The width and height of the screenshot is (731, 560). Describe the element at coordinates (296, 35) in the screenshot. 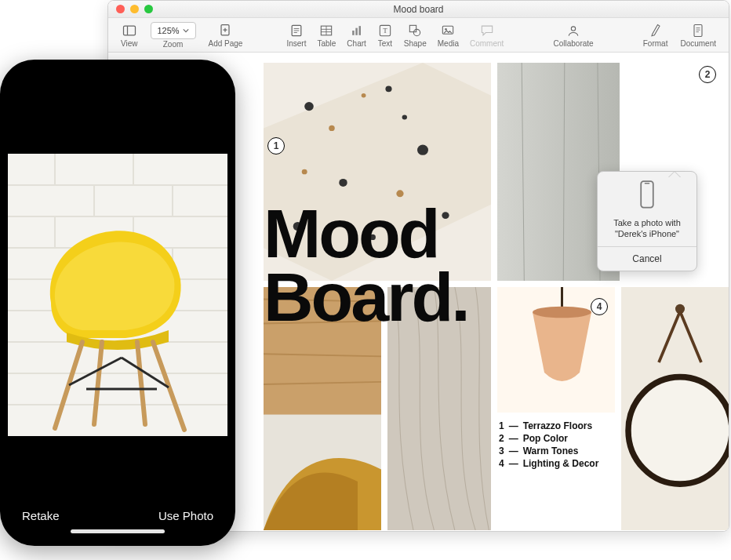

I see `insert-button: Insert` at that location.